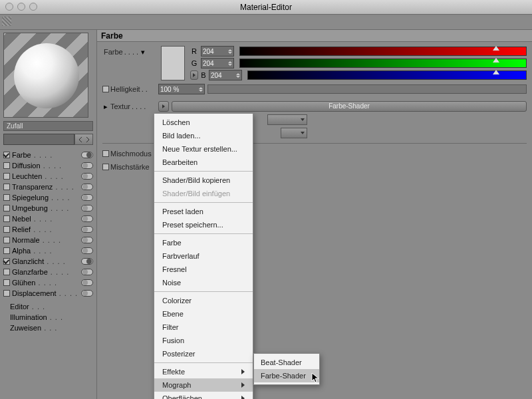 Image resolution: width=532 pixels, height=399 pixels. I want to click on offset-field, so click(294, 133).